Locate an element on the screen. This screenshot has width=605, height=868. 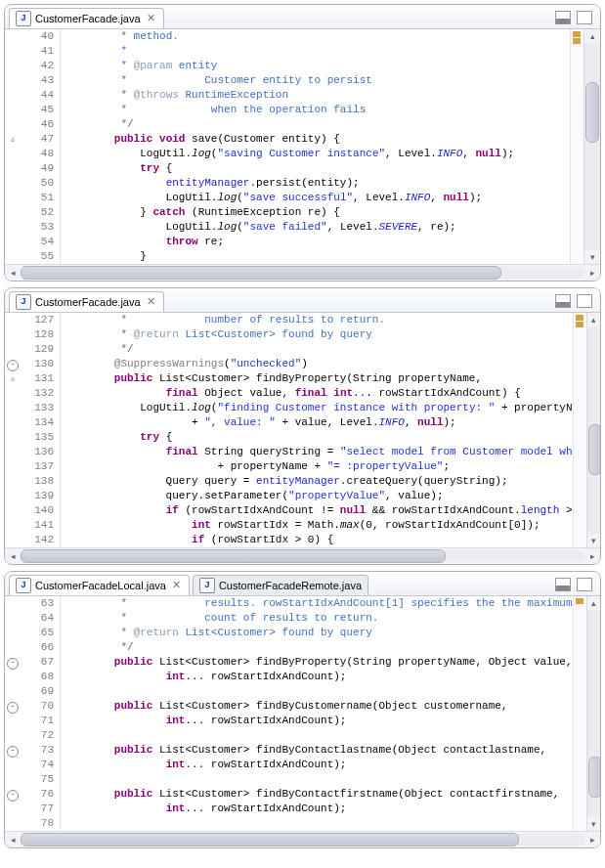
gutter-marker: ▵ is located at coordinates (13, 139).